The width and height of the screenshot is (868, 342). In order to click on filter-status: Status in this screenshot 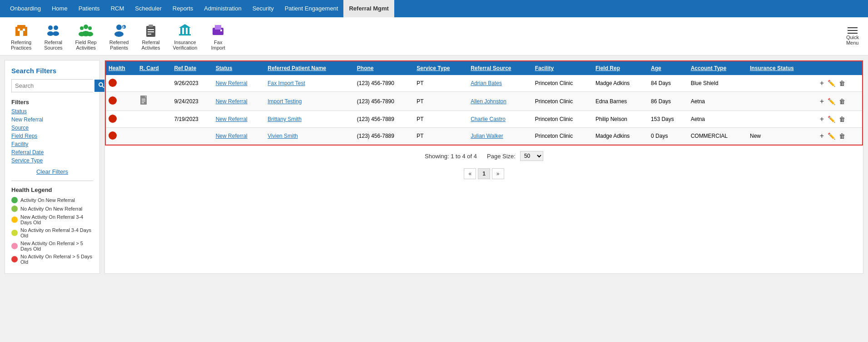, I will do `click(52, 111)`.